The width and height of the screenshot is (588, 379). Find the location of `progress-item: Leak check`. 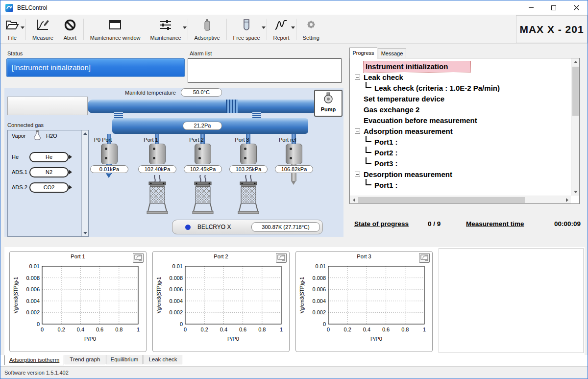

progress-item: Leak check is located at coordinates (460, 77).